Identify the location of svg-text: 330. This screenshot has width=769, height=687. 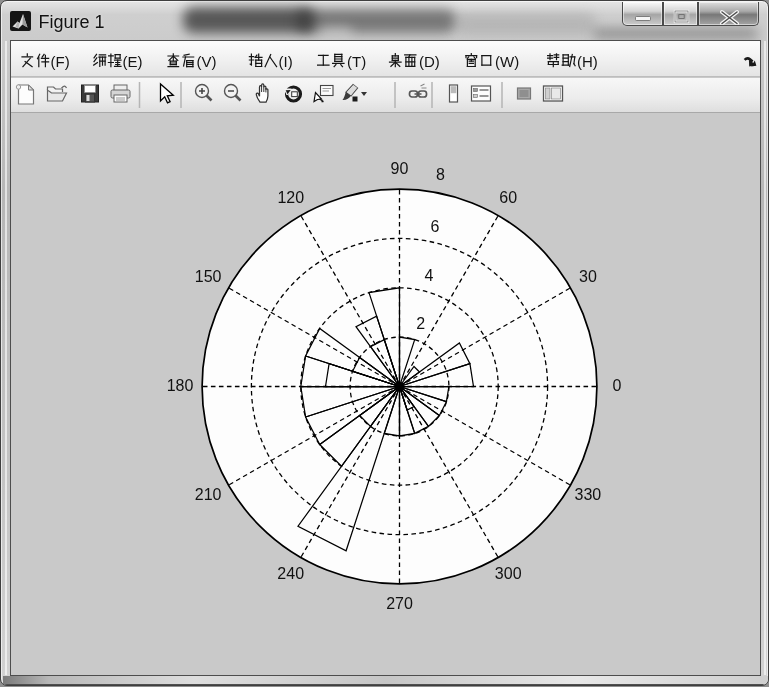
(588, 494).